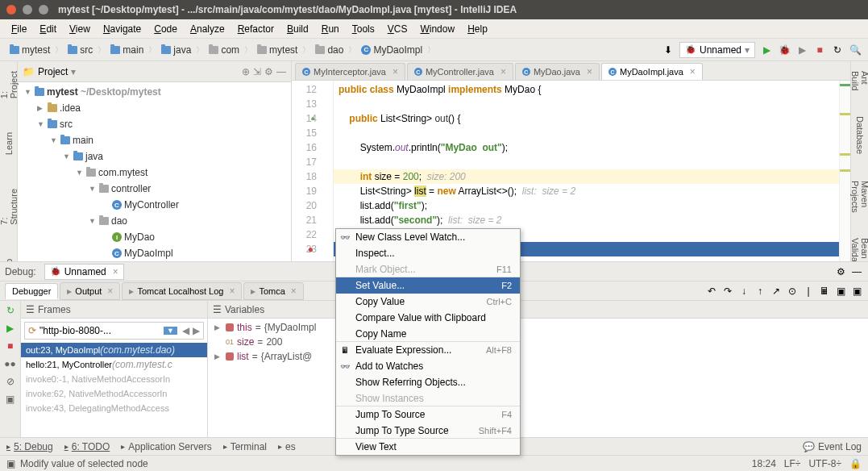 Image resolution: width=868 pixels, height=471 pixels. What do you see at coordinates (31, 291) in the screenshot?
I see `debug-tab: Debugger` at bounding box center [31, 291].